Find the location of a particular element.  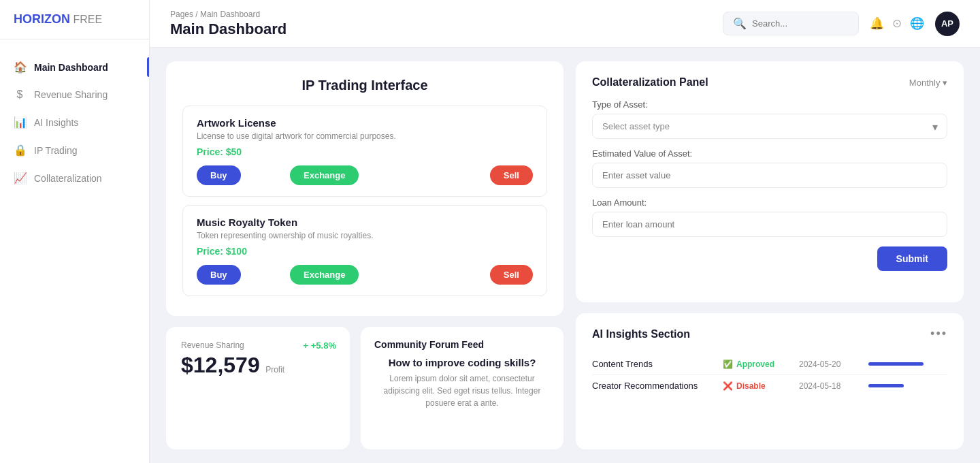

avatar: AP is located at coordinates (947, 24).